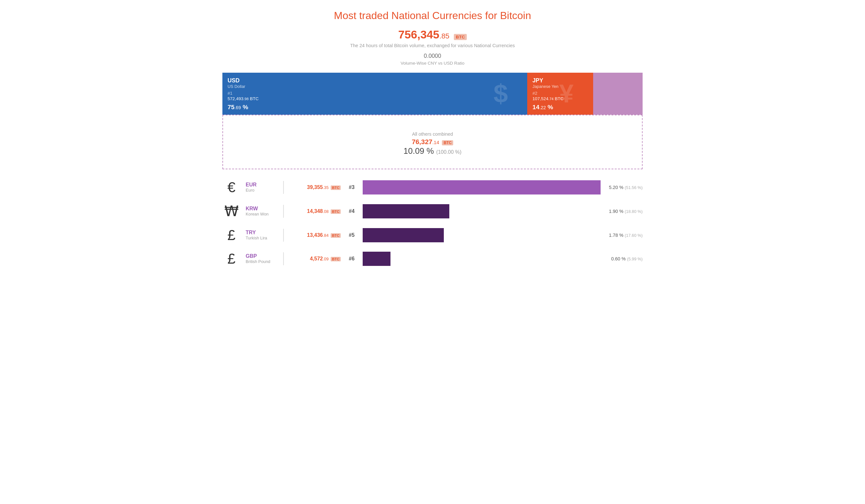 This screenshot has width=865, height=504. Describe the element at coordinates (432, 142) in the screenshot. I see `others-volume: 76,327.14 BTC` at that location.